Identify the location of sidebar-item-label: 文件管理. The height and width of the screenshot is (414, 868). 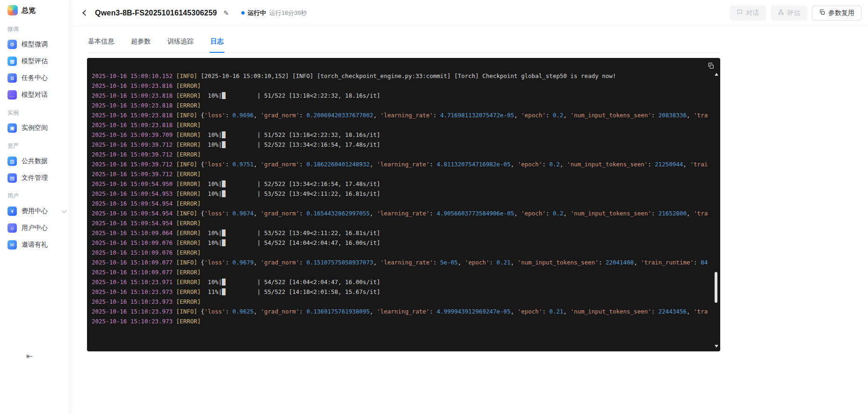
(35, 178).